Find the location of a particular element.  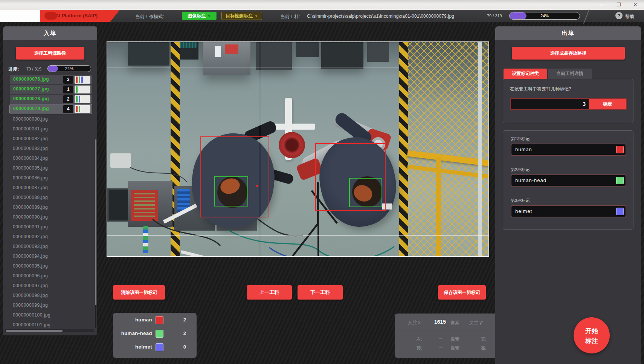

annotation-count-badge: 2 is located at coordinates (68, 99).